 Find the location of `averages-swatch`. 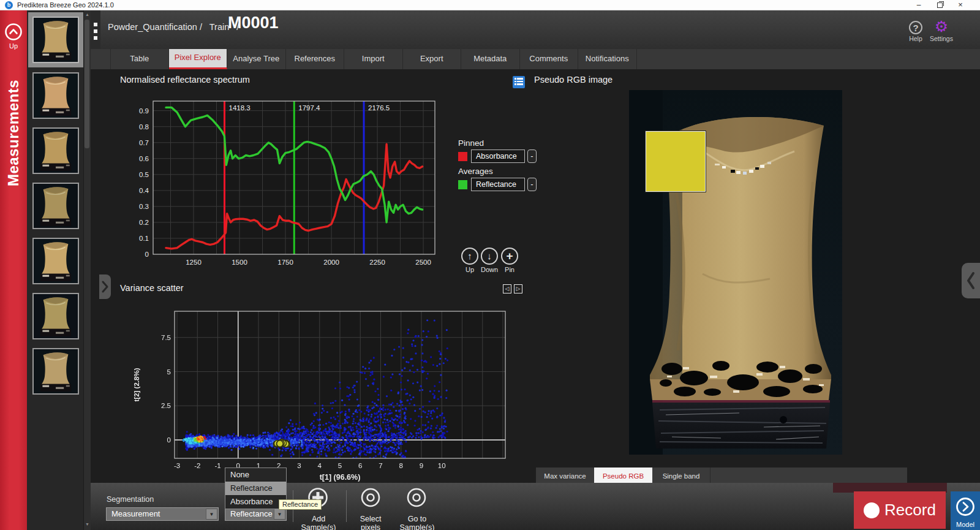

averages-swatch is located at coordinates (463, 185).